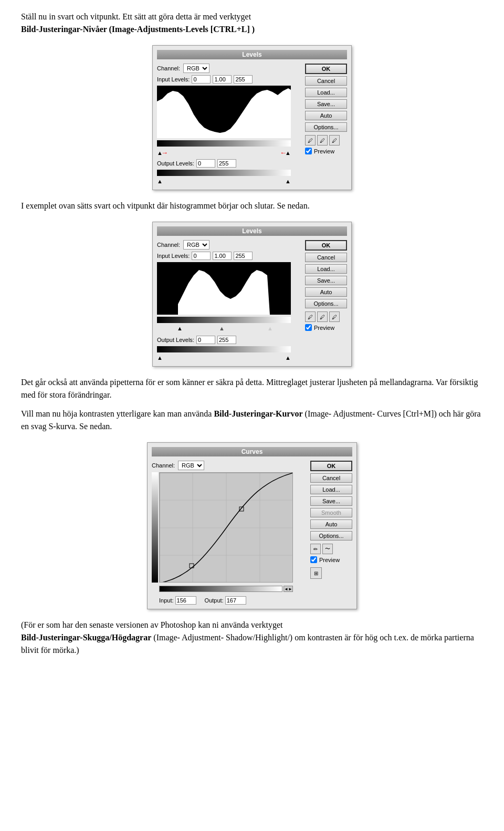 The height and width of the screenshot is (831, 504). What do you see at coordinates (322, 317) in the screenshot?
I see `eyedropper-gray-icon-2: 🖊` at bounding box center [322, 317].